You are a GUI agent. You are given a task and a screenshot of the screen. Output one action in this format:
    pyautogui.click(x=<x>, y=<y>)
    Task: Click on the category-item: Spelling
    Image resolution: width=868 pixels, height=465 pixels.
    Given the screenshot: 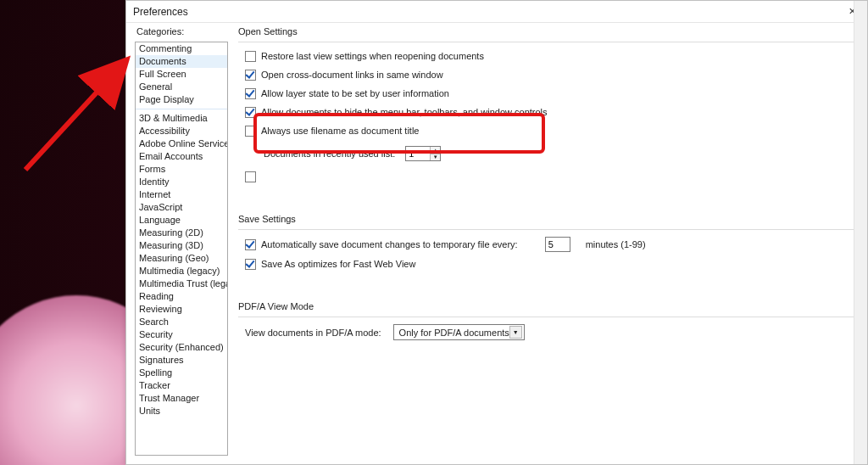 What is the action you would take?
    pyautogui.click(x=181, y=373)
    